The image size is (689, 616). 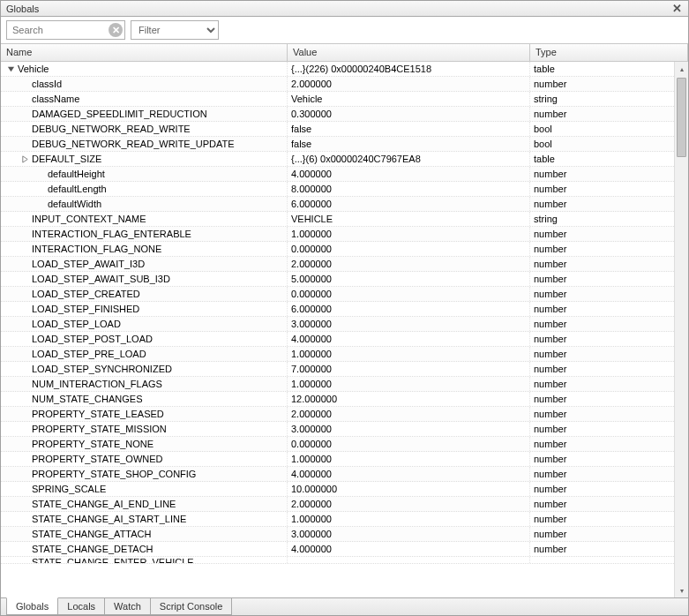 I want to click on cell-name: SPRING_SCALE, so click(x=145, y=489).